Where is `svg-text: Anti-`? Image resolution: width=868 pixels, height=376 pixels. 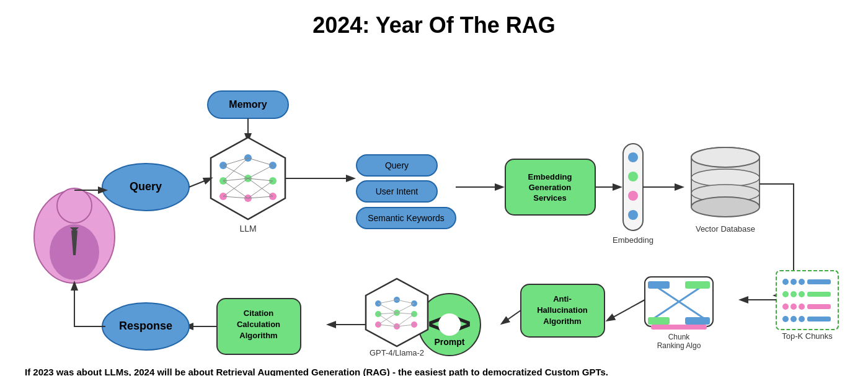
svg-text: Anti- is located at coordinates (562, 299).